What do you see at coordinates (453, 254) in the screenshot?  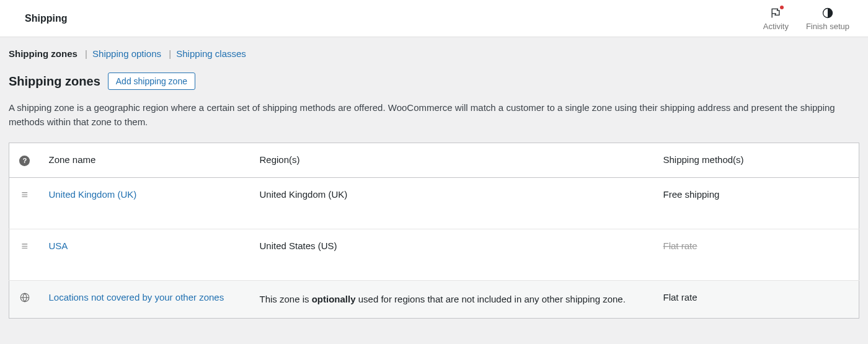 I see `zone-region: United States (US)` at bounding box center [453, 254].